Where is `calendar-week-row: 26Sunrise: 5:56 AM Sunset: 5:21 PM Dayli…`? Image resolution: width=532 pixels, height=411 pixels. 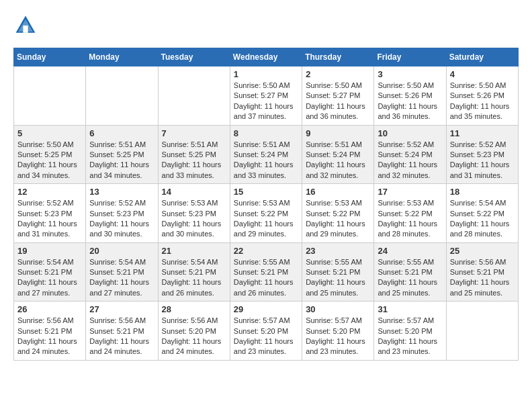 calendar-week-row: 26Sunrise: 5:56 AM Sunset: 5:21 PM Dayli… is located at coordinates (266, 331).